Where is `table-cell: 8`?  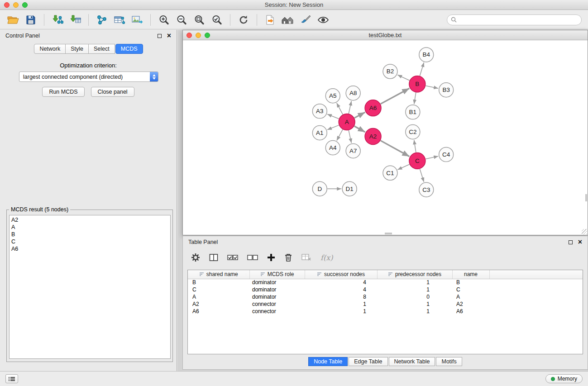
table-cell: 8 is located at coordinates (341, 297).